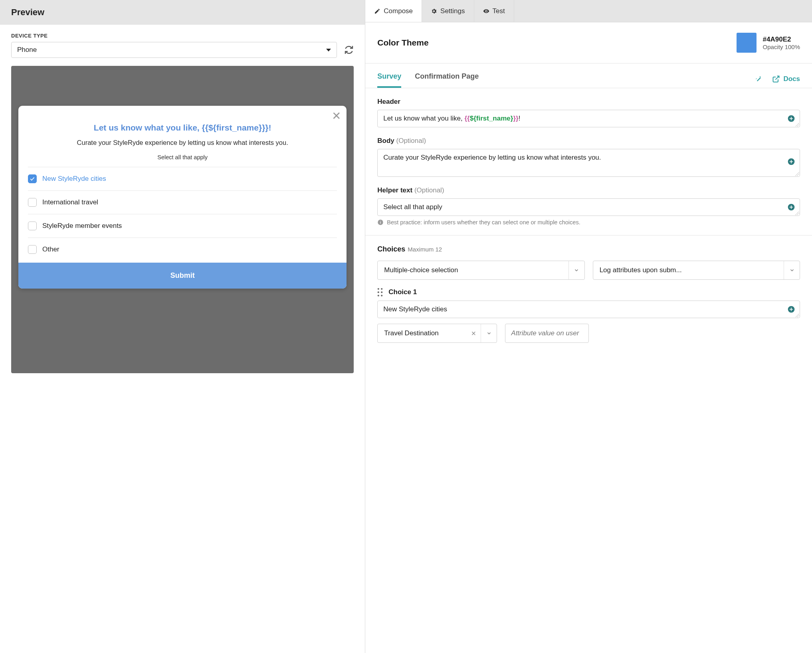 This screenshot has height=653, width=812. What do you see at coordinates (402, 292) in the screenshot?
I see `choice-1-title: Choice 1` at bounding box center [402, 292].